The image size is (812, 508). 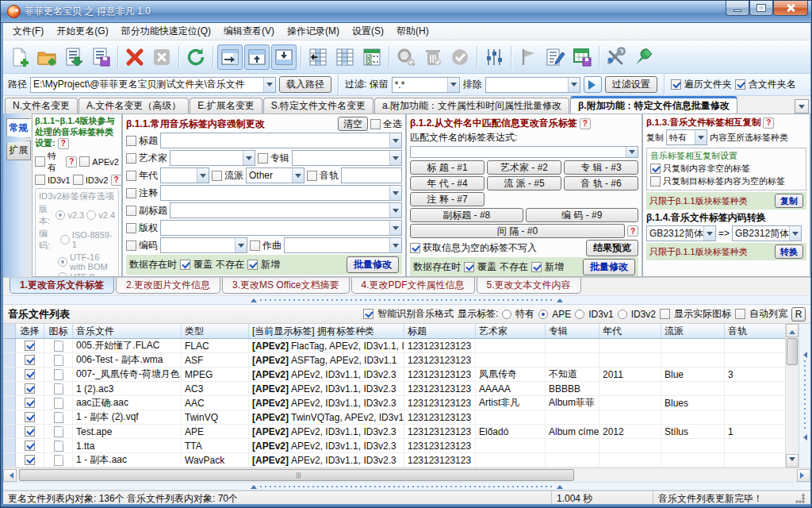 I want to click on header-filename: 音乐文件, so click(x=127, y=331).